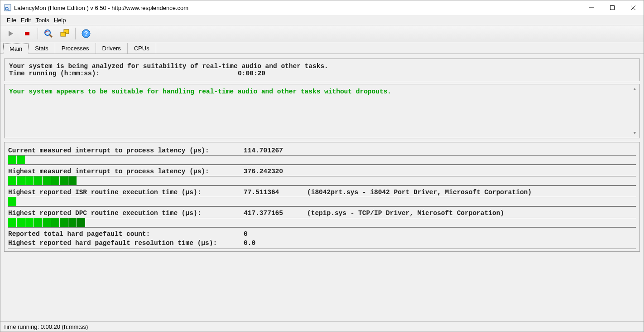  Describe the element at coordinates (27, 34) in the screenshot. I see `stop-button` at that location.